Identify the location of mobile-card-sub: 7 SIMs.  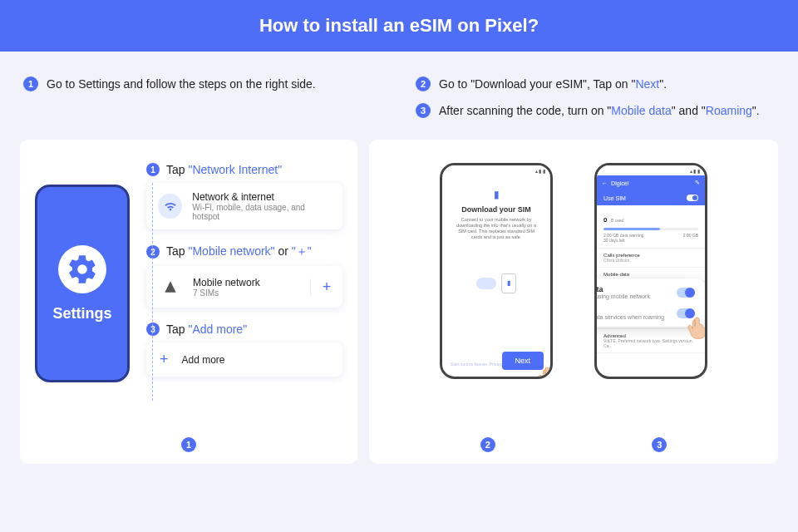
(226, 293).